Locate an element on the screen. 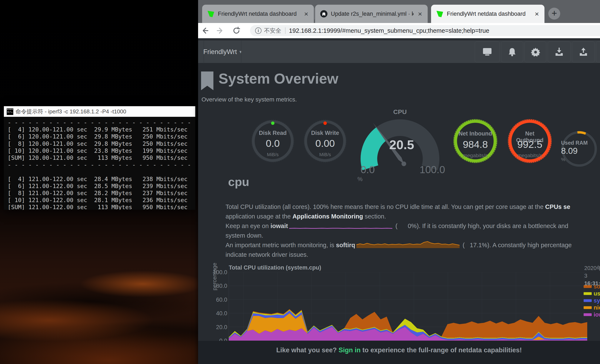 The image size is (600, 364). host-dropdown: FriendlyWrt ▾ is located at coordinates (223, 52).